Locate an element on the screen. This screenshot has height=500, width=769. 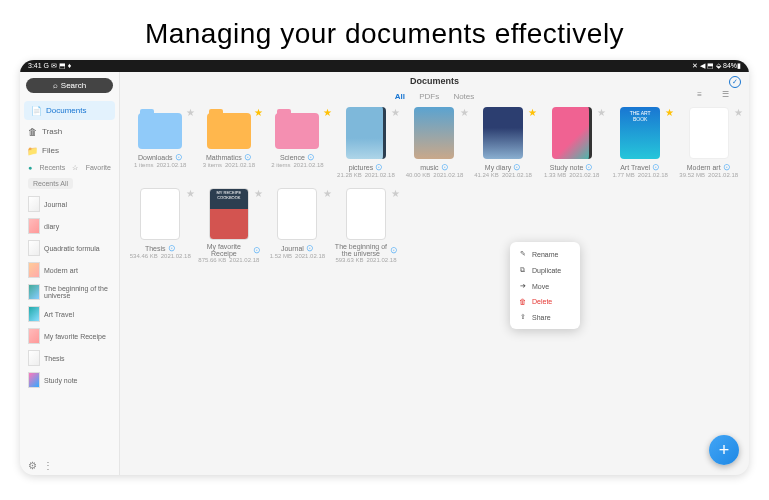
grid-item: ★ The beginning of the universe⊙ 593.63 … is located at coordinates (366, 226).